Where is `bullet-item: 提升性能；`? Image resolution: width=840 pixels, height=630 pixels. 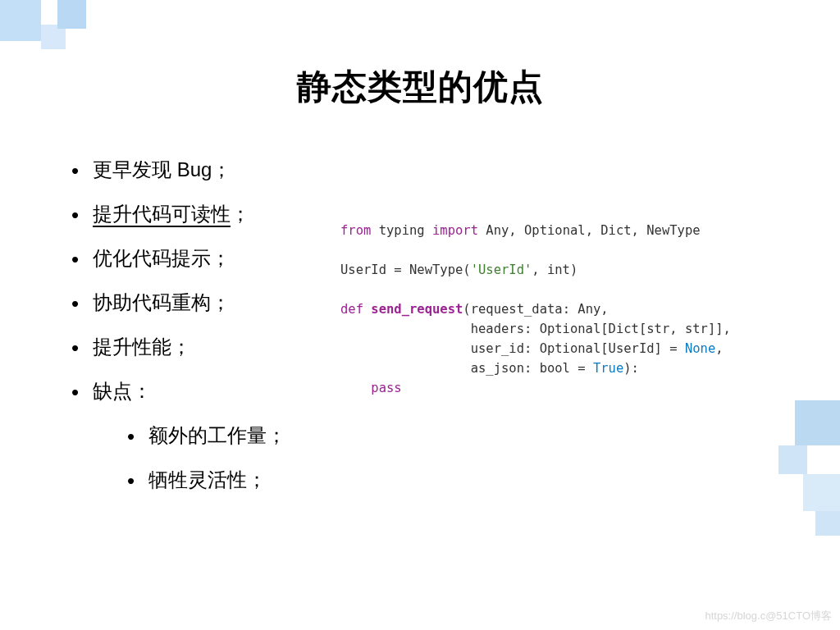 bullet-item: 提升性能； is located at coordinates (193, 347).